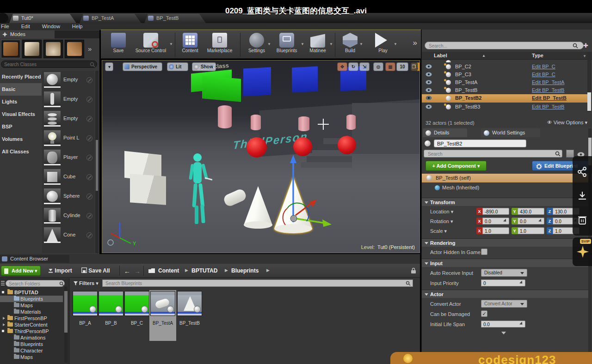  Describe the element at coordinates (402, 67) in the screenshot. I see `grid-snap-value: 10` at that location.